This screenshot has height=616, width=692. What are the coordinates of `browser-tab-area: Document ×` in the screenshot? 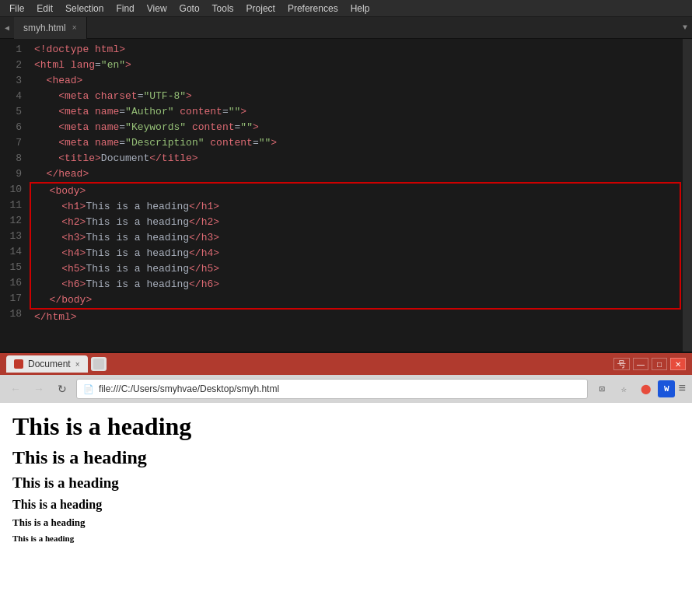 It's located at (56, 364).